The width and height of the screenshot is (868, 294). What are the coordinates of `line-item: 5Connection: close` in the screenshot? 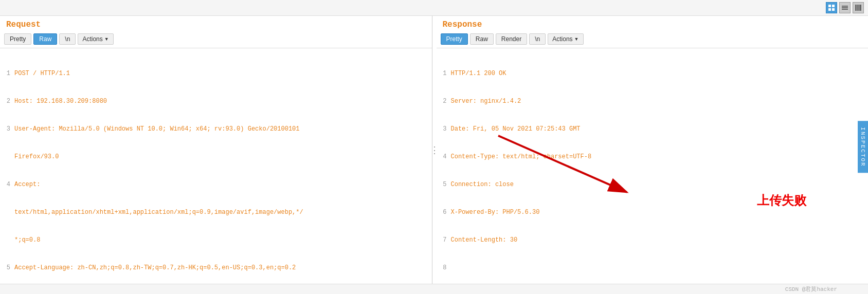 It's located at (653, 185).